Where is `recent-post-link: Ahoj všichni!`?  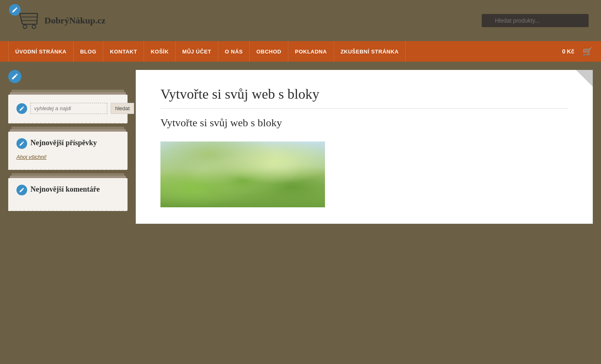
recent-post-link: Ahoj všichni! is located at coordinates (31, 157).